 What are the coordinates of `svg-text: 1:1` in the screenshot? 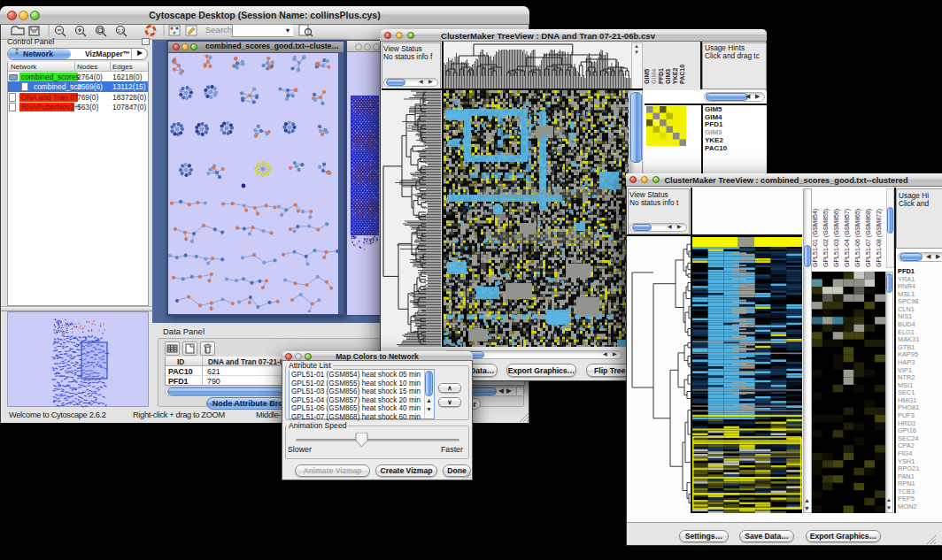 It's located at (120, 31).